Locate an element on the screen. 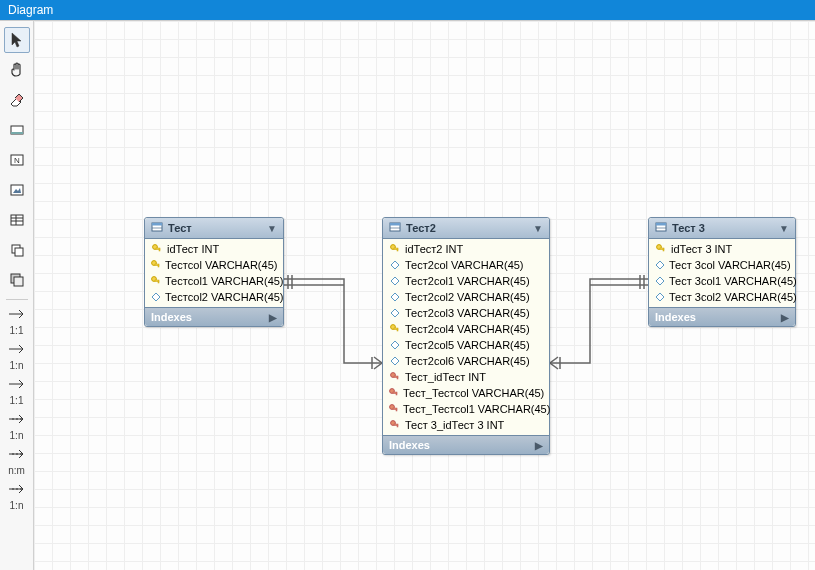 The image size is (815, 570). connector-t2-t3 is located at coordinates (600, 323).